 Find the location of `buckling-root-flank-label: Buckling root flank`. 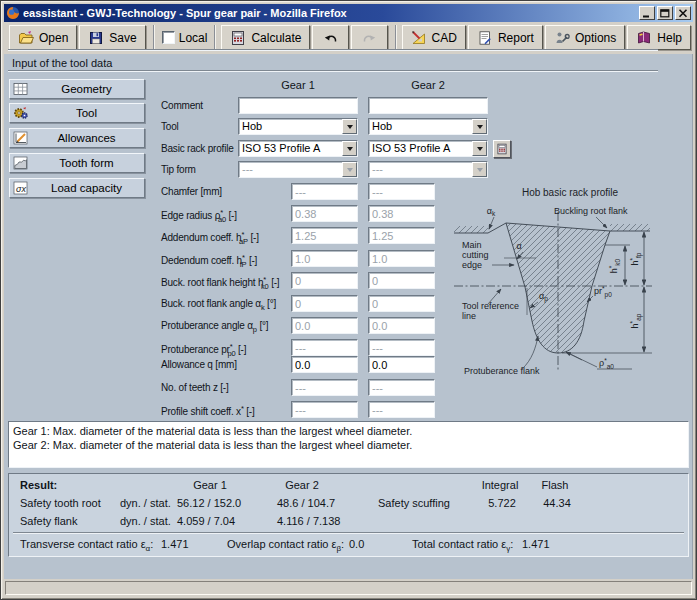

buckling-root-flank-label: Buckling root flank is located at coordinates (591, 211).